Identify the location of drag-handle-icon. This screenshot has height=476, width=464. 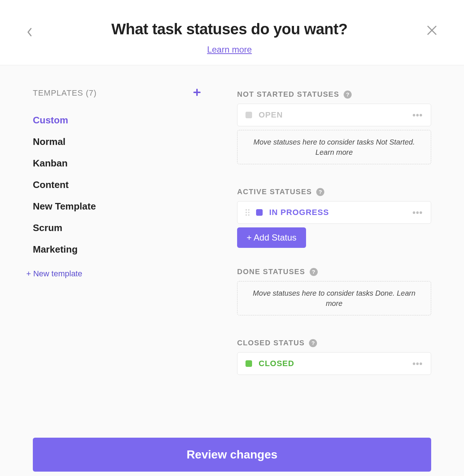
(247, 212).